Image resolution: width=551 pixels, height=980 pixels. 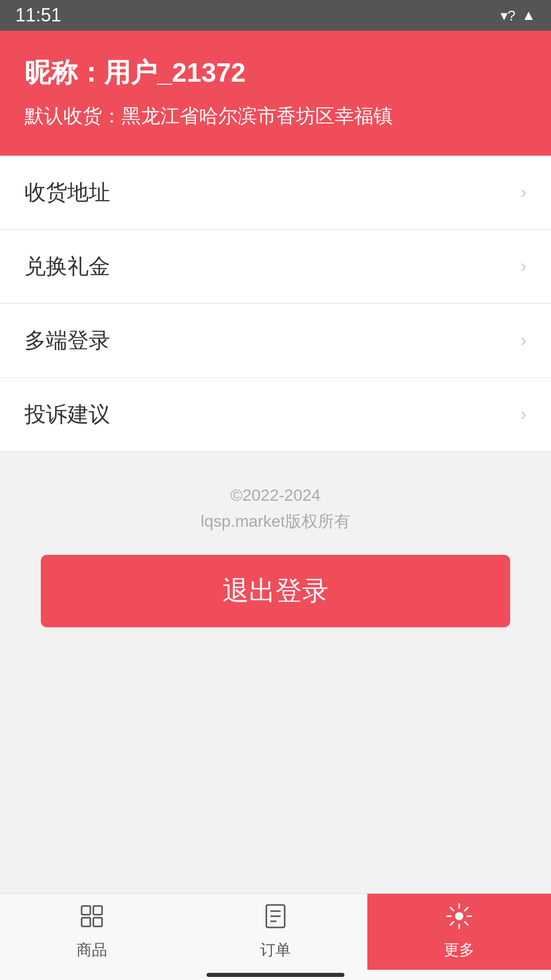 I want to click on bottom-nav: 商品 订单 更多, so click(x=276, y=932).